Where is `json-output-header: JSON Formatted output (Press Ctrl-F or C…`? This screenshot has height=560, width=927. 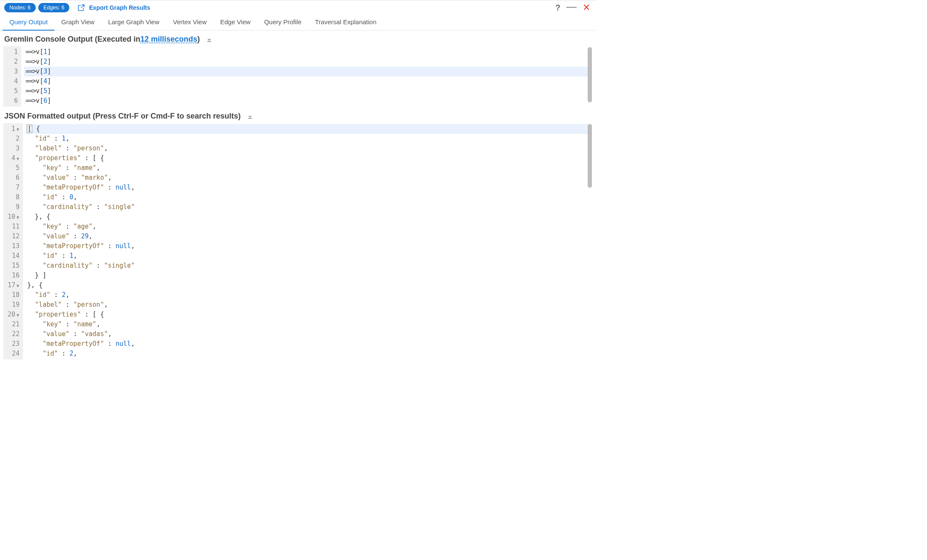 json-output-header: JSON Formatted output (Press Ctrl-F or C… is located at coordinates (298, 116).